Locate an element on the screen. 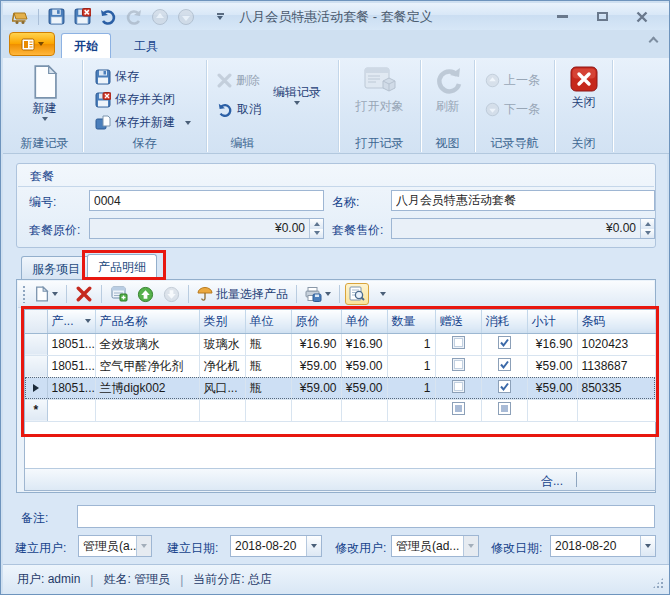  cell-qty is located at coordinates (411, 410).